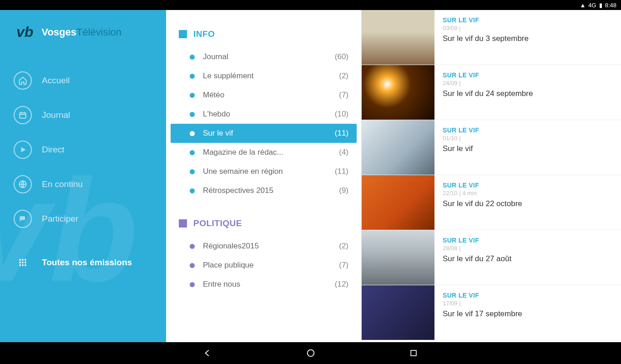 This screenshot has width=621, height=364. Describe the element at coordinates (264, 152) in the screenshot. I see `category-item: Magazine de la rédac...(4)` at that location.